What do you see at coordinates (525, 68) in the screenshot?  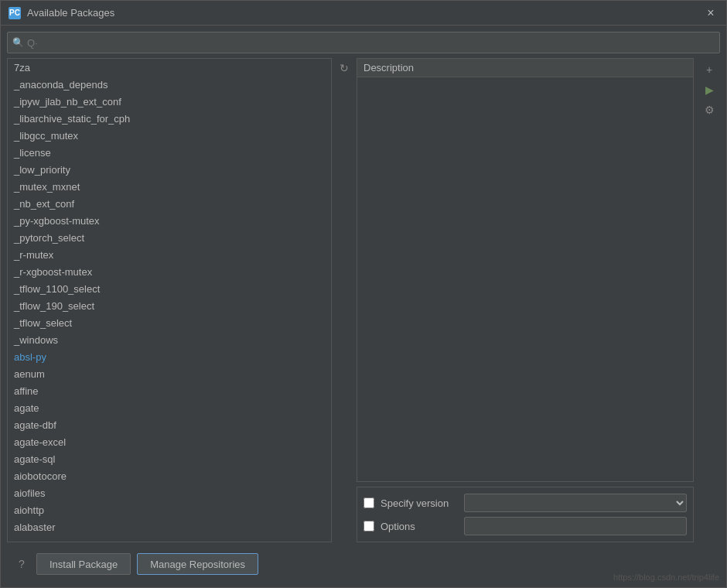 I see `description-header: Description` at bounding box center [525, 68].